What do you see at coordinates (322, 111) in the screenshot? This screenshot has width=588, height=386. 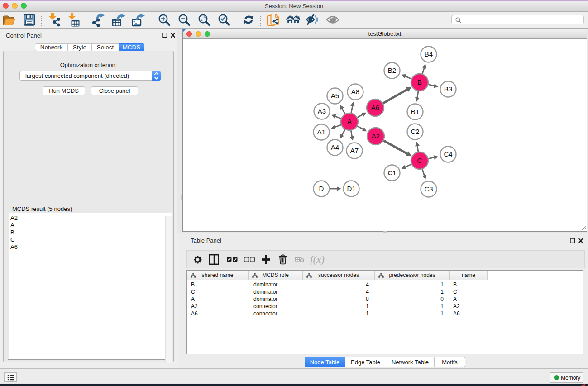 I see `svg-text: A3` at bounding box center [322, 111].